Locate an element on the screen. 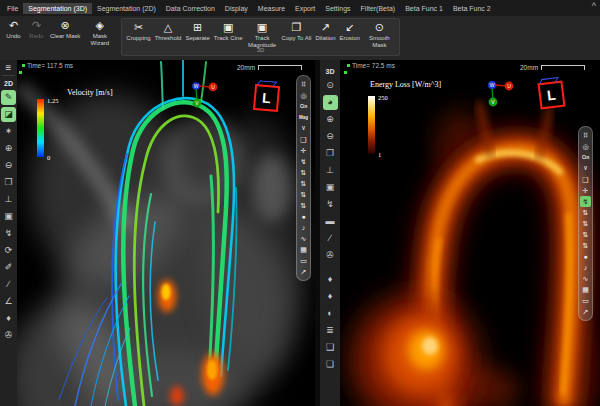 Image resolution: width=600 pixels, height=406 pixels. track-cine-button: ▣ Track Cine is located at coordinates (228, 34).